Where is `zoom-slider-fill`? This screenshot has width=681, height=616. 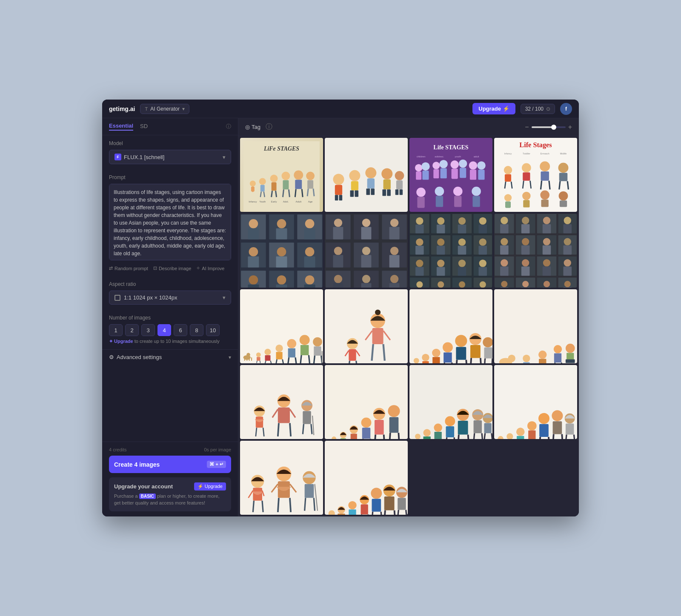 zoom-slider-fill is located at coordinates (542, 127).